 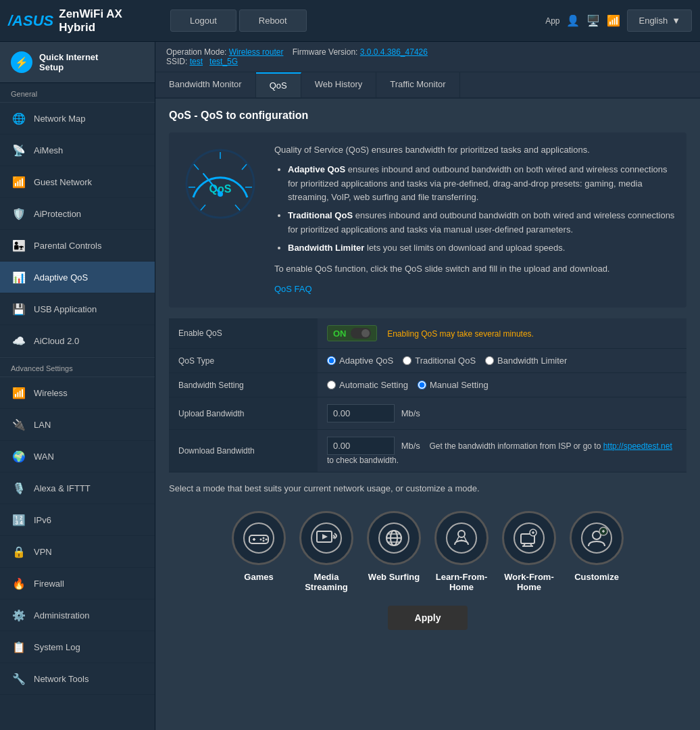 What do you see at coordinates (77, 246) in the screenshot?
I see `sidebar-item-parental-controls: 👨‍👧Parental Controls` at bounding box center [77, 246].